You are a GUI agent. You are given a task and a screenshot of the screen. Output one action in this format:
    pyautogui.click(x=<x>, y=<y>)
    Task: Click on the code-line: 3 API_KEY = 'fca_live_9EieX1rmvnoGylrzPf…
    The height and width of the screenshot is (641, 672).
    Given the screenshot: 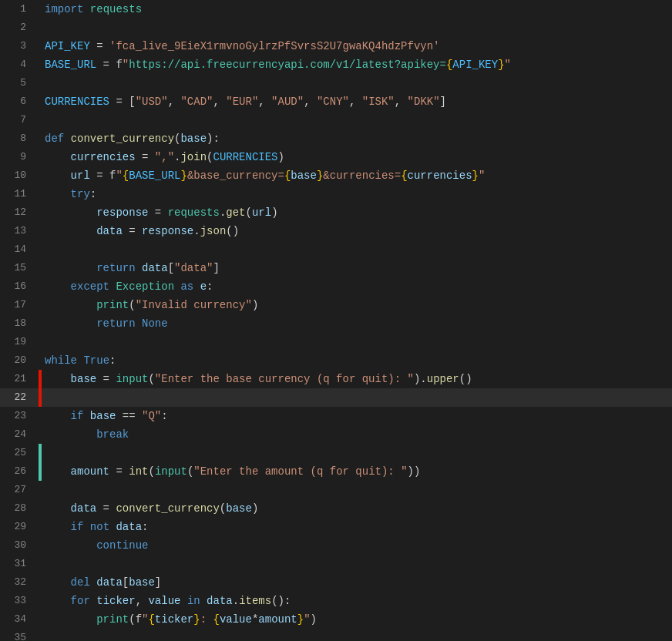 What is the action you would take?
    pyautogui.click(x=336, y=46)
    